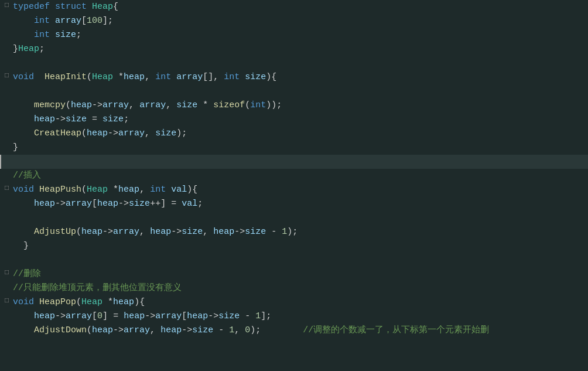 The height and width of the screenshot is (371, 588). What do you see at coordinates (294, 134) in the screenshot?
I see `line-10: CreatHeap(heap->array, size);` at bounding box center [294, 134].